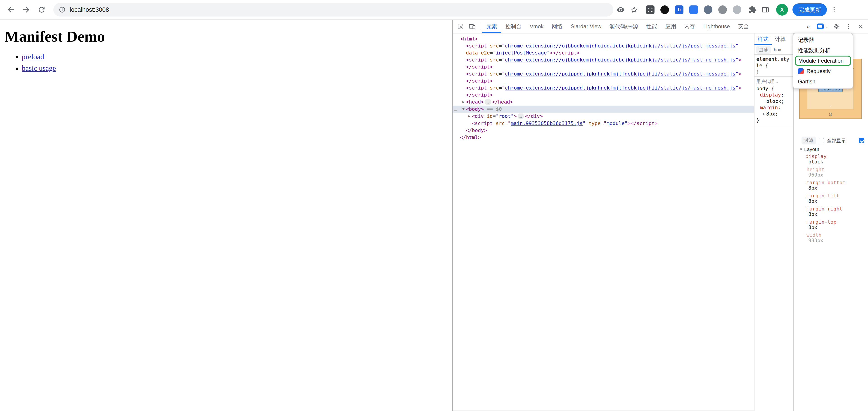 The image size is (868, 411). I want to click on computed-property-margin-bottom: margin-bottom8px, so click(836, 185).